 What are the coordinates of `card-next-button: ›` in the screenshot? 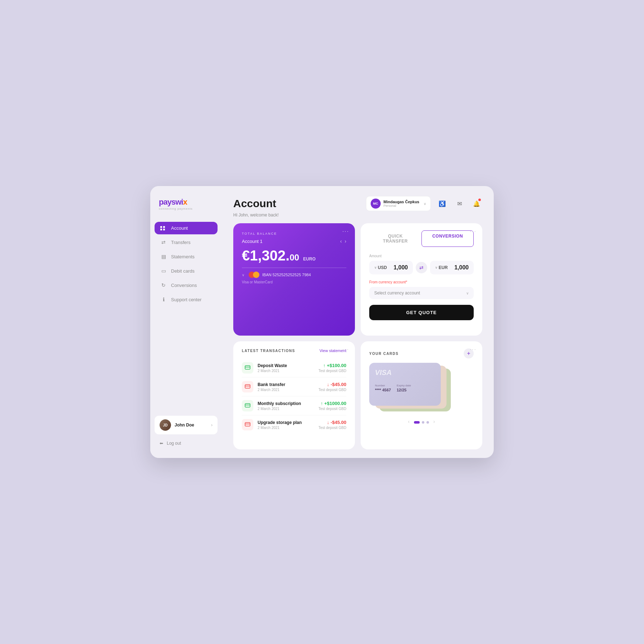 It's located at (434, 421).